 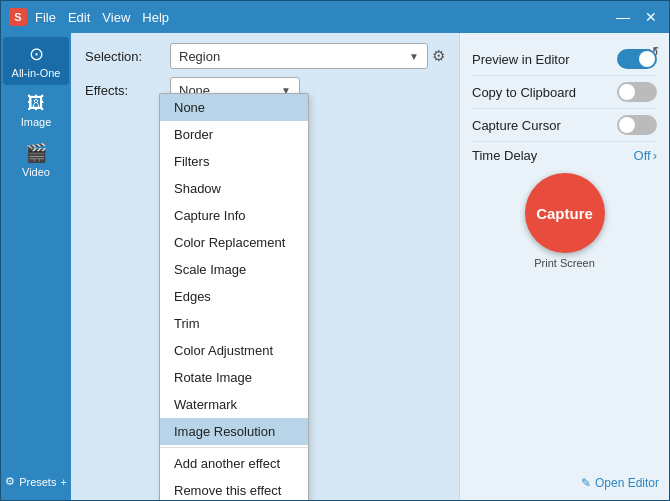 I want to click on dropdown-item-capture-info: Capture Info, so click(x=234, y=216).